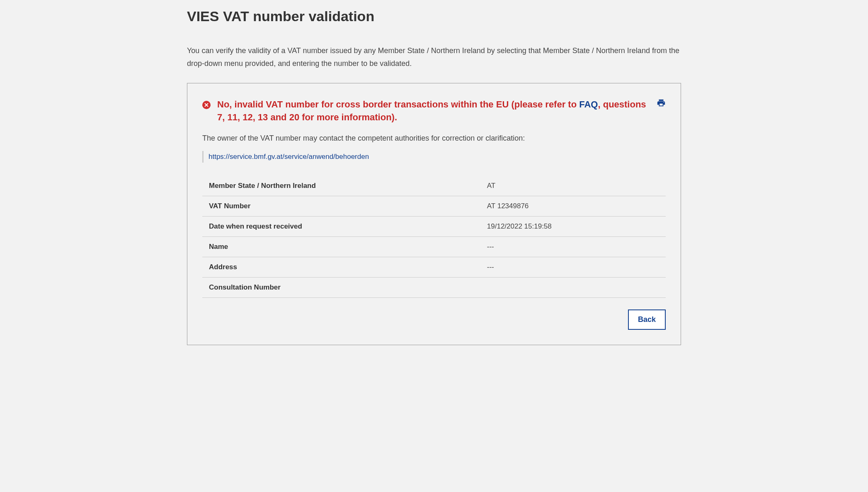 The height and width of the screenshot is (492, 868). I want to click on error-message: No, invalid VAT number for cross border …, so click(437, 111).